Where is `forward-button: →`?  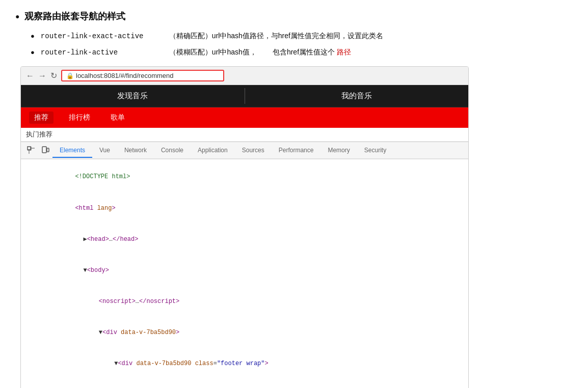
forward-button: → is located at coordinates (42, 76).